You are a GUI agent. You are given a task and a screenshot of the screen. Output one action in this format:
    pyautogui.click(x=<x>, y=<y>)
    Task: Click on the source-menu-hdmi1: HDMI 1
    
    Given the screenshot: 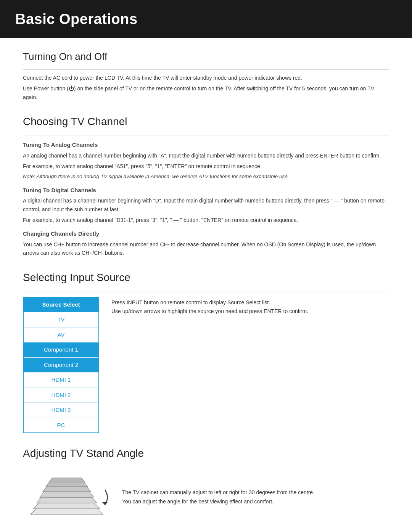 What is the action you would take?
    pyautogui.click(x=61, y=380)
    